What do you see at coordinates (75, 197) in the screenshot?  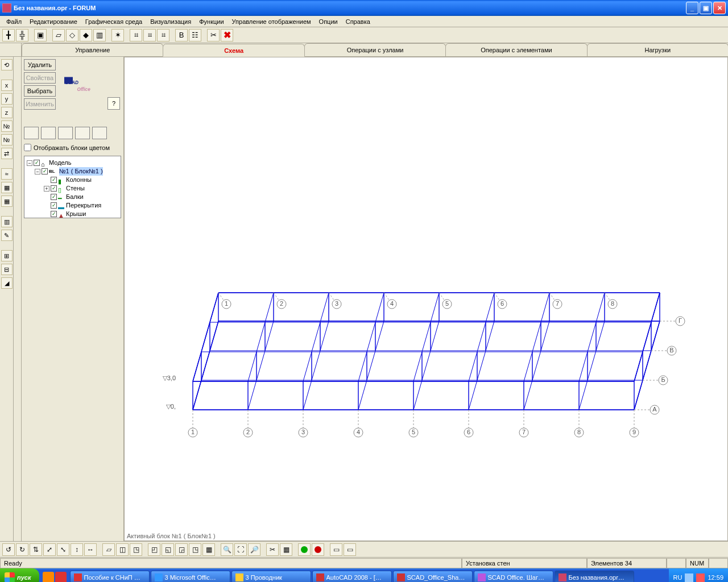 I see `tree-beams: Балки` at bounding box center [75, 197].